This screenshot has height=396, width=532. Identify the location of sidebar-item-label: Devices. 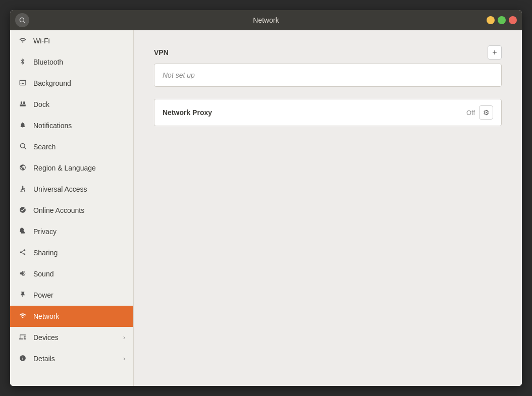
(46, 337).